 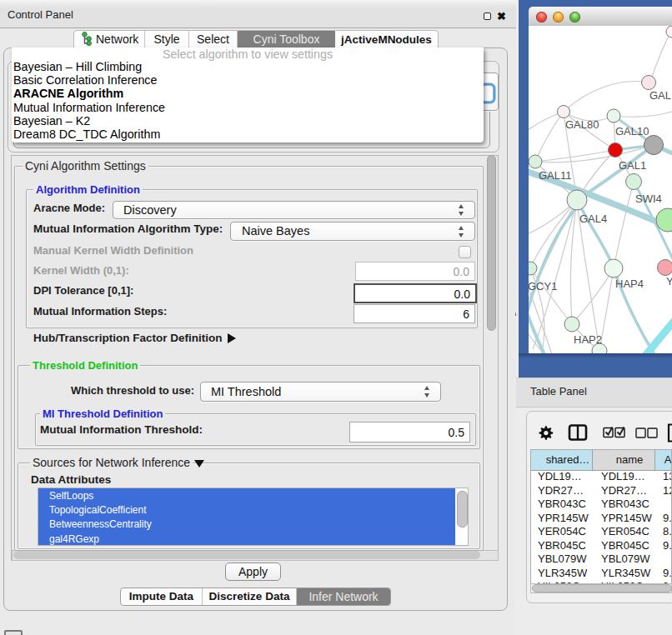 What do you see at coordinates (555, 175) in the screenshot?
I see `svg-text: GAL11` at bounding box center [555, 175].